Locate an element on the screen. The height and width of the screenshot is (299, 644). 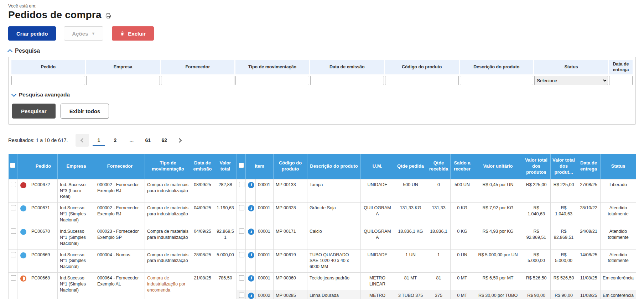
header-fornecedor: Fornecedor is located at coordinates (120, 167).